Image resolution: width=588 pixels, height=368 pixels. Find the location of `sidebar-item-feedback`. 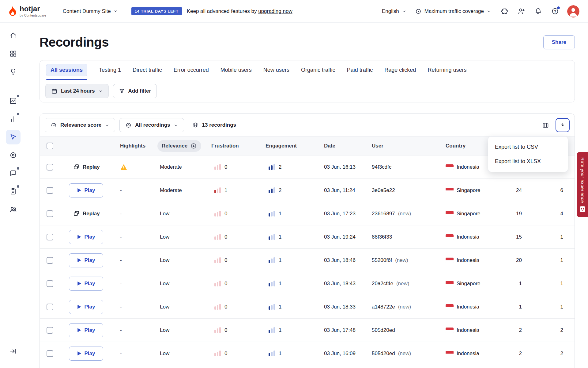

sidebar-item-feedback is located at coordinates (13, 173).